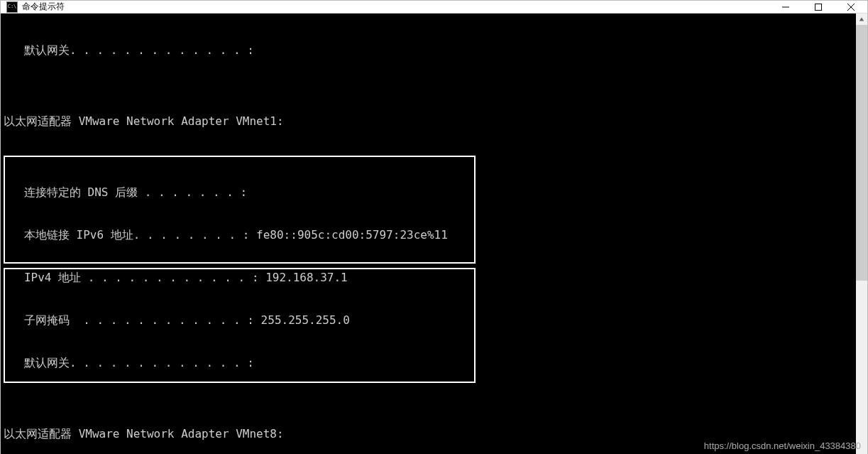  What do you see at coordinates (862, 19) in the screenshot?
I see `scroll-up-arrow-icon` at bounding box center [862, 19].